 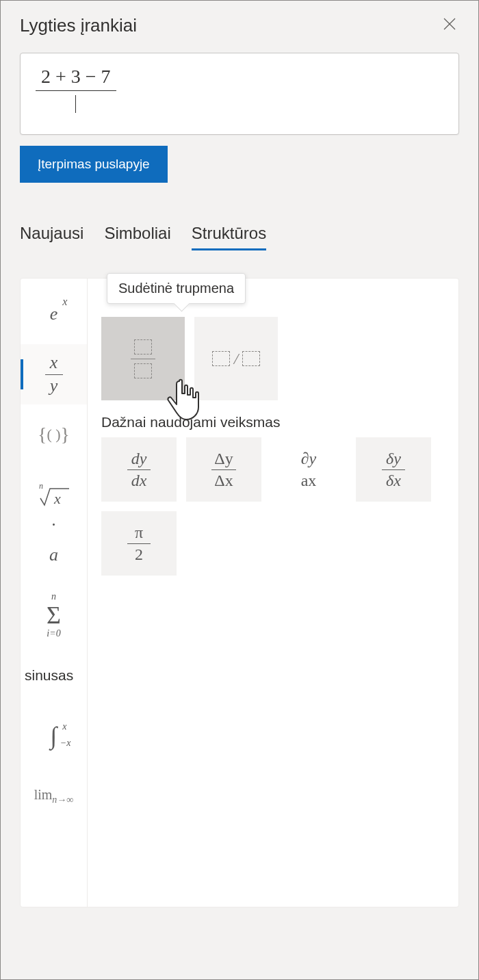 What do you see at coordinates (76, 102) in the screenshot?
I see `equation-denominator` at bounding box center [76, 102].